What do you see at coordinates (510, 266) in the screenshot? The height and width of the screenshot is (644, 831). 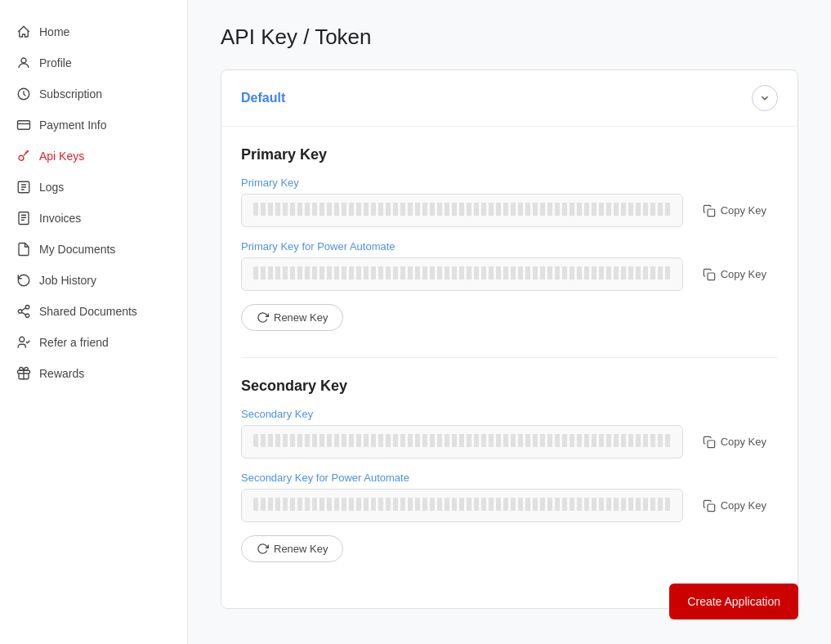 I see `primary-power-automate-field: Primary Key for Power Automate Copy Key` at bounding box center [510, 266].